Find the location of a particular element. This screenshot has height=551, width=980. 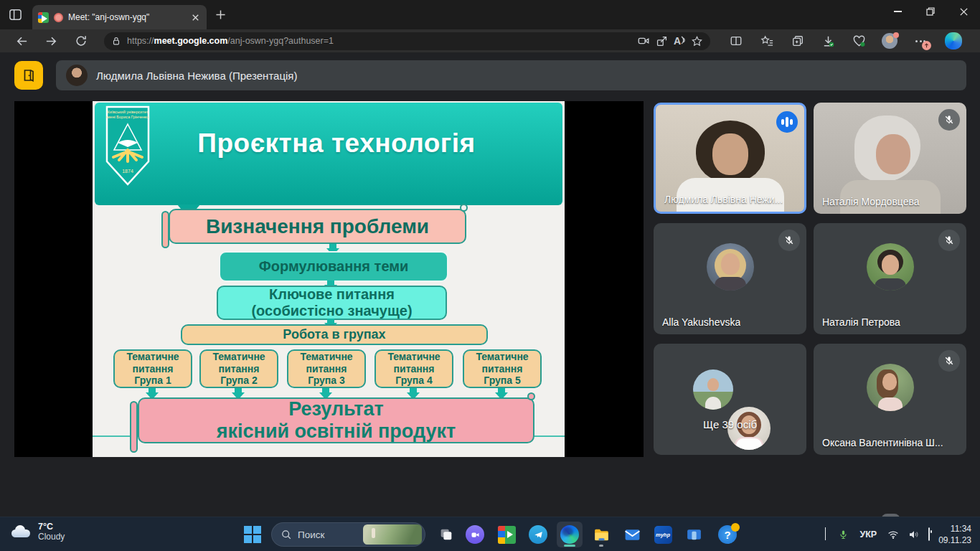

google-meet-app-icon is located at coordinates (507, 534).